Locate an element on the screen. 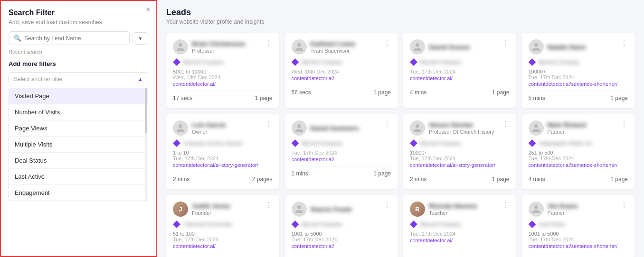 This screenshot has height=257, width=644. filter-item-deal-status: Deal Status is located at coordinates (78, 161).